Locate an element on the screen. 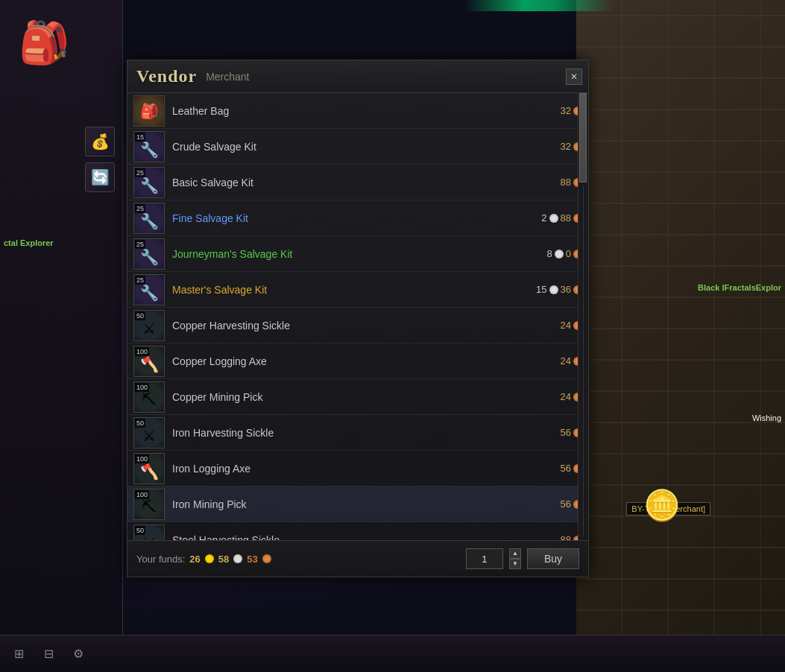 The height and width of the screenshot is (672, 785). item-icon-1: 🎒 is located at coordinates (149, 111).